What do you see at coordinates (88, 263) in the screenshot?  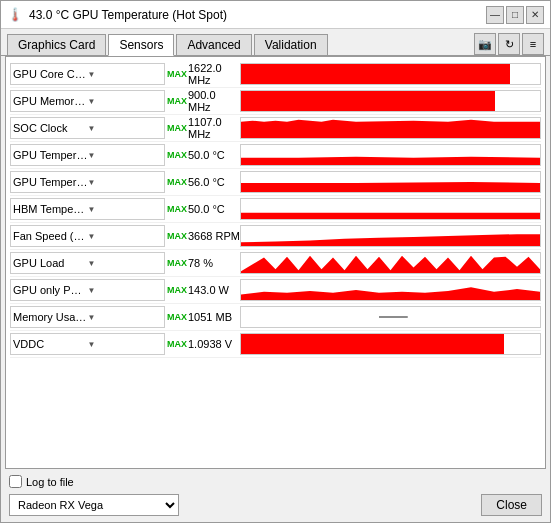 I see `sensor-name-gpu-load: GPU Load ▼` at bounding box center [88, 263].